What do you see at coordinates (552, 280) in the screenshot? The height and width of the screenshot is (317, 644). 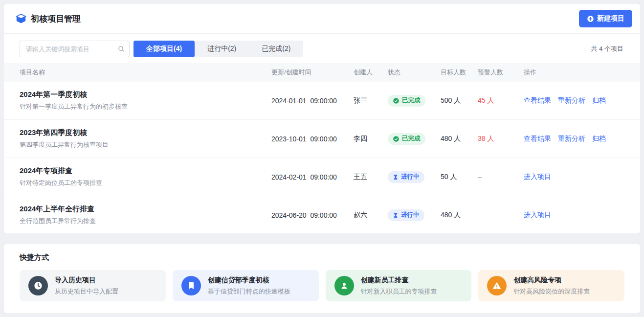 I see `quick-action-title: 创建高风险专项` at bounding box center [552, 280].